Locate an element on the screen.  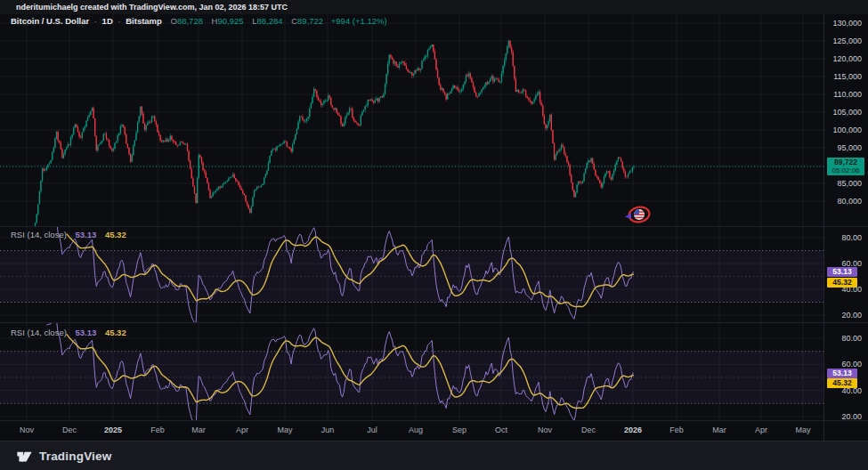
year-tick-label: 2025 is located at coordinates (113, 430).